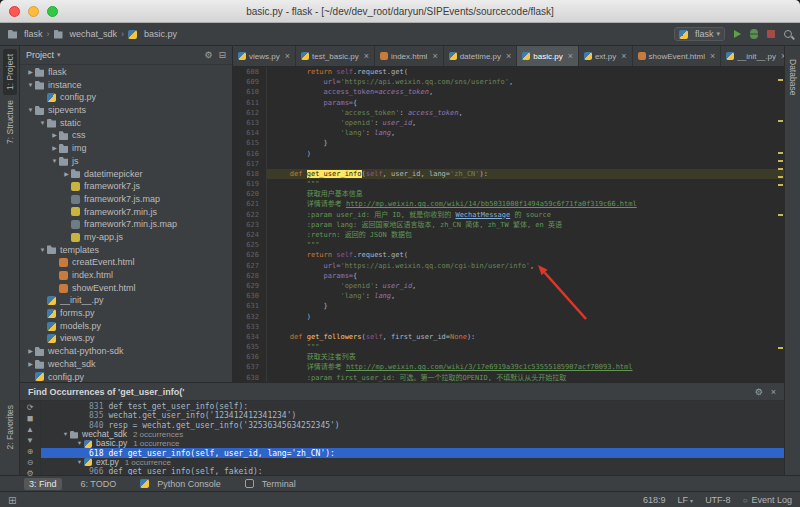 This screenshot has height=507, width=800. I want to click on tree-item-css: ▶css, so click(126, 136).